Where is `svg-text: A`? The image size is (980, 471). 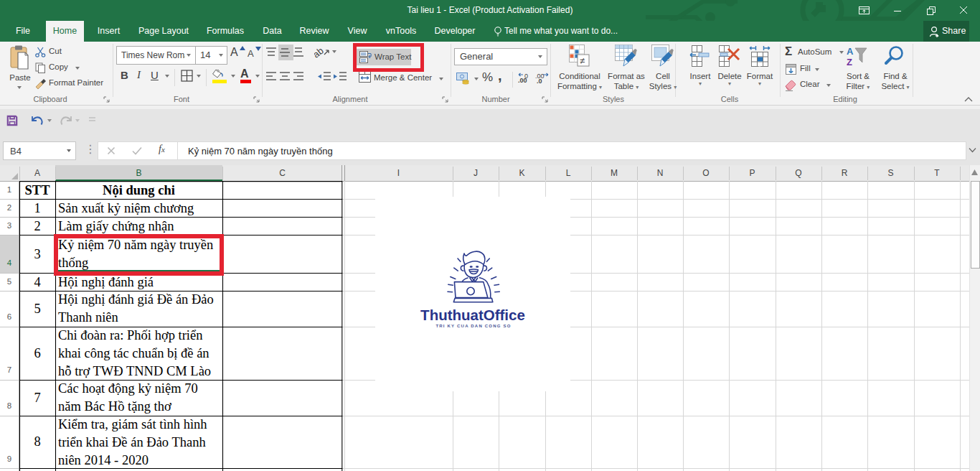 svg-text: A is located at coordinates (850, 52).